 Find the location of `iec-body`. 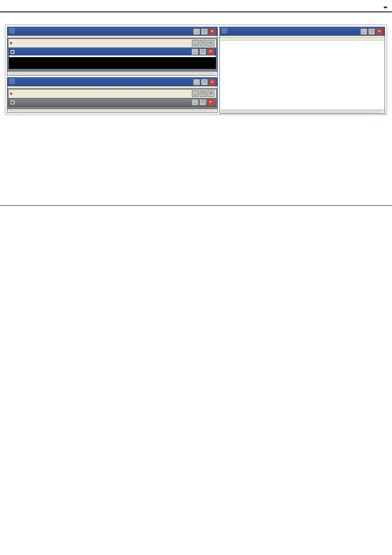

iec-body is located at coordinates (302, 75).